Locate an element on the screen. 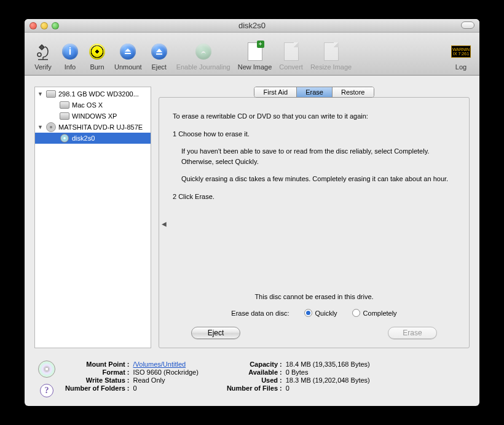 The width and height of the screenshot is (504, 425). radio-completely: Completely is located at coordinates (375, 313).